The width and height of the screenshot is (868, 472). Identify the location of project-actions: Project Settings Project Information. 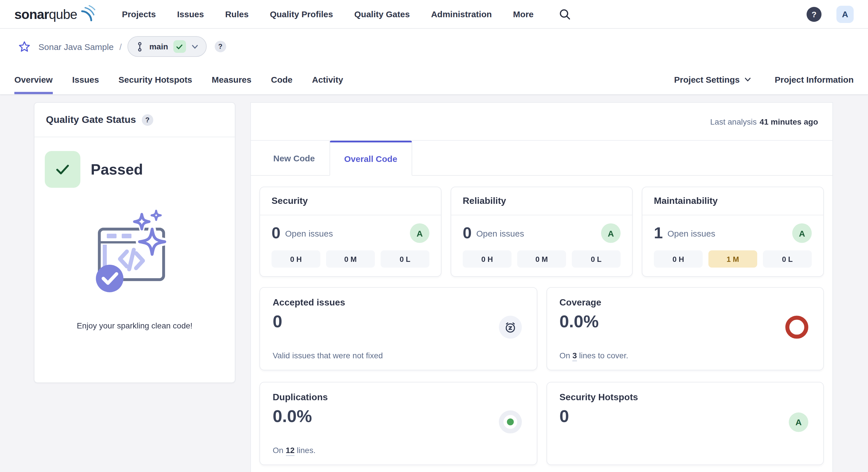
(764, 79).